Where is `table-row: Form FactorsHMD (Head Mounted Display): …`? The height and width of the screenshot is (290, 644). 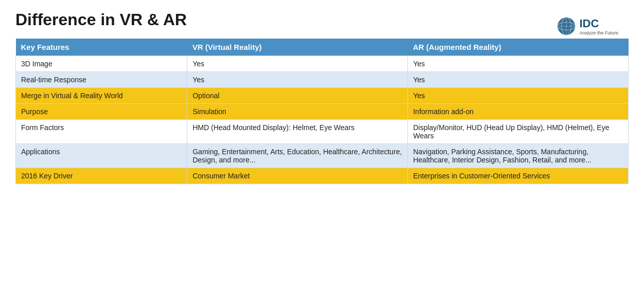 table-row: Form FactorsHMD (Head Mounted Display): … is located at coordinates (322, 132).